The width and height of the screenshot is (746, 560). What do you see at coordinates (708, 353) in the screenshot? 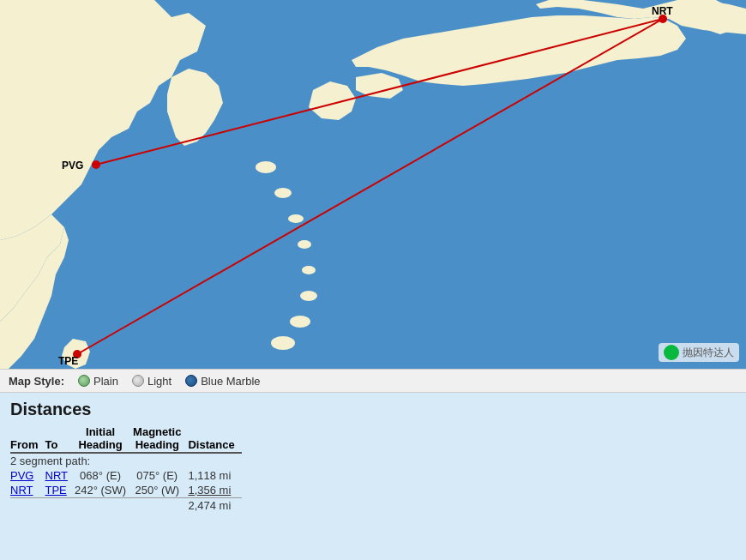
I see `watermark-text: 抛因特达人` at bounding box center [708, 353].